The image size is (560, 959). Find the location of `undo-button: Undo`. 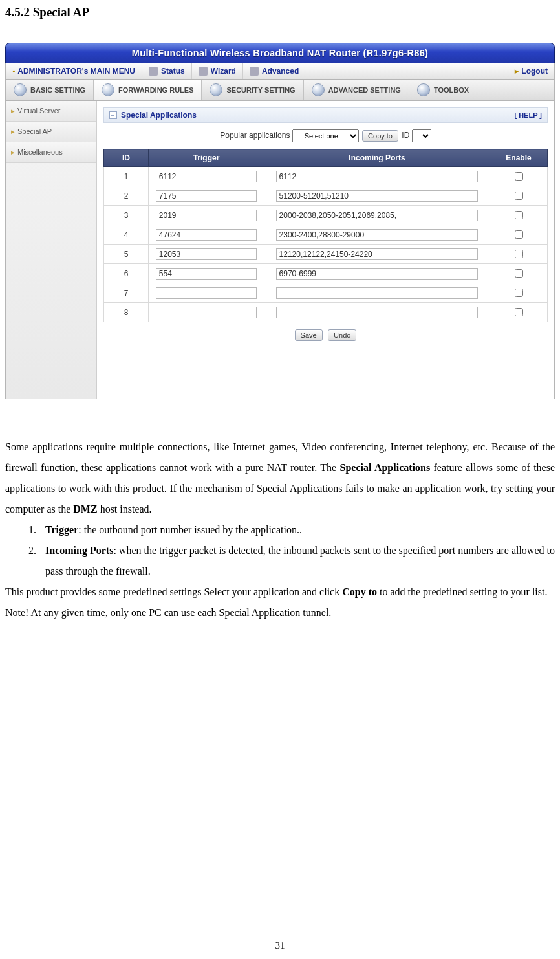

undo-button: Undo is located at coordinates (342, 335).